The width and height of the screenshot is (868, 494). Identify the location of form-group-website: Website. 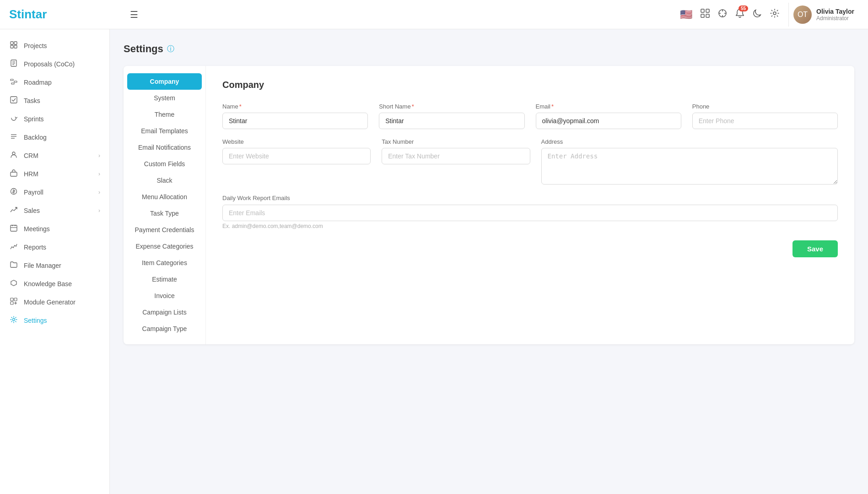
(297, 161).